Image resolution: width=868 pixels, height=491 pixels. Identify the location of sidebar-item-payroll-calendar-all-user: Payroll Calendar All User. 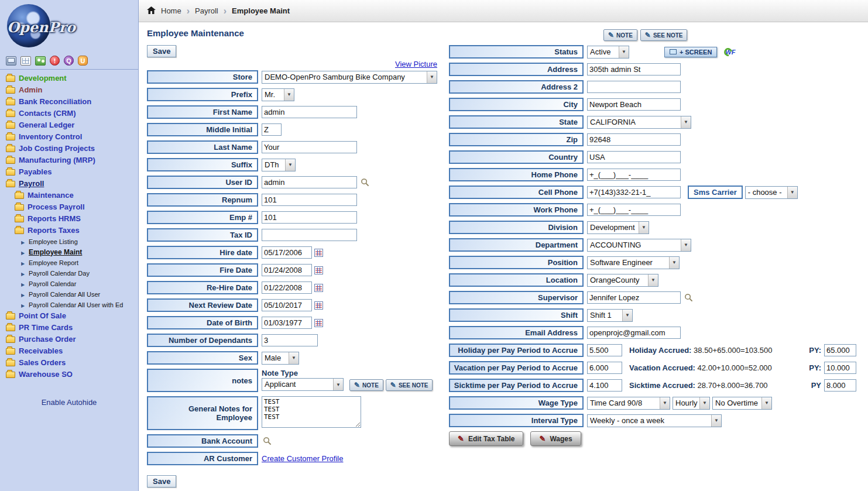
(80, 294).